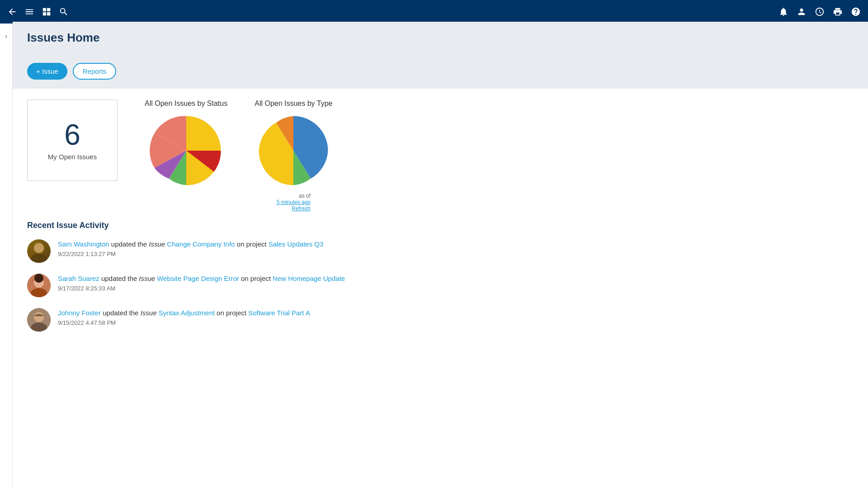  I want to click on user-link-johnny: Johnny Foster, so click(80, 313).